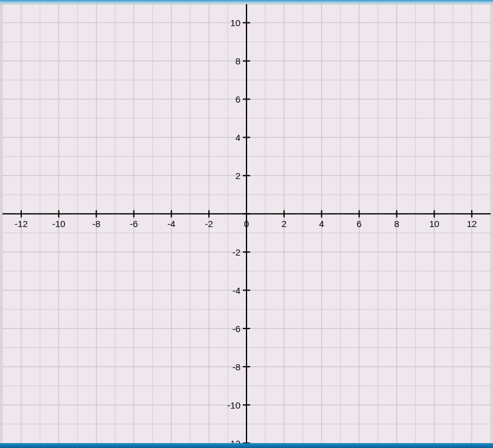 This screenshot has height=448, width=493. Describe the element at coordinates (134, 223) in the screenshot. I see `x-tick-label: -6` at that location.